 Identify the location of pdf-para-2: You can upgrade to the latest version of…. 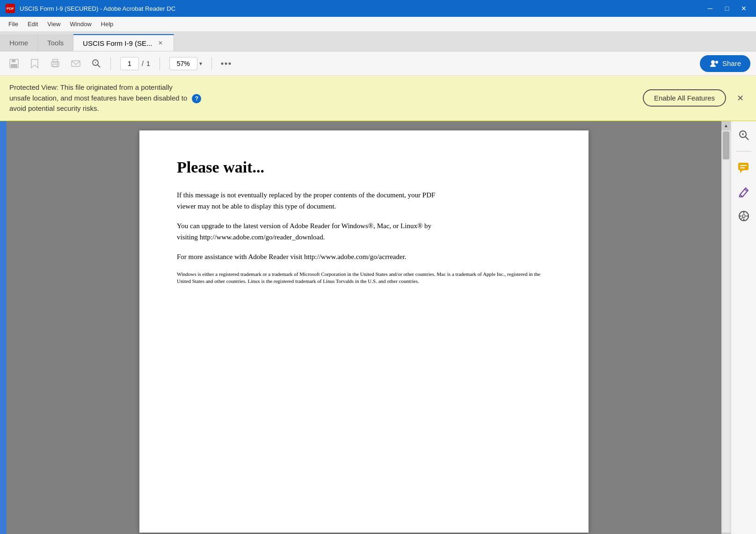
(364, 231).